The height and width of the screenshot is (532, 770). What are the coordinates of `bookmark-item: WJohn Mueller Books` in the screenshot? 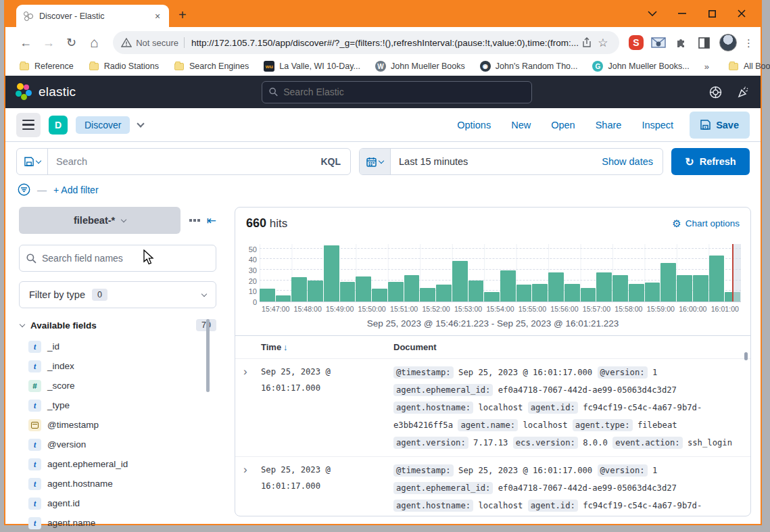 It's located at (420, 66).